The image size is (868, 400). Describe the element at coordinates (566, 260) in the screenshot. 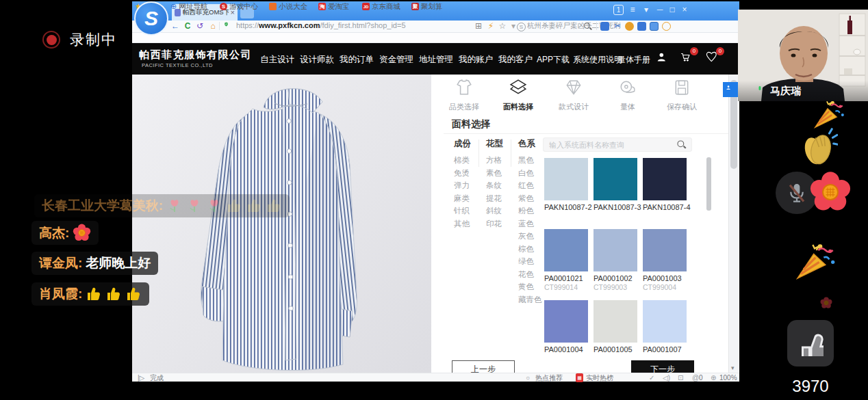

I see `fabric-swatch: PA0001021 CT999014` at that location.